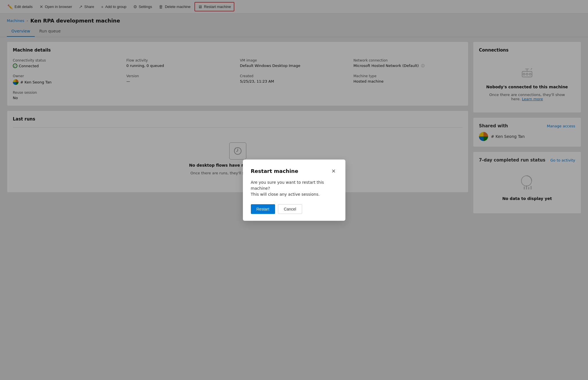  I want to click on restart-modal: Restart machine ✕ Are you sure you want …, so click(294, 190).